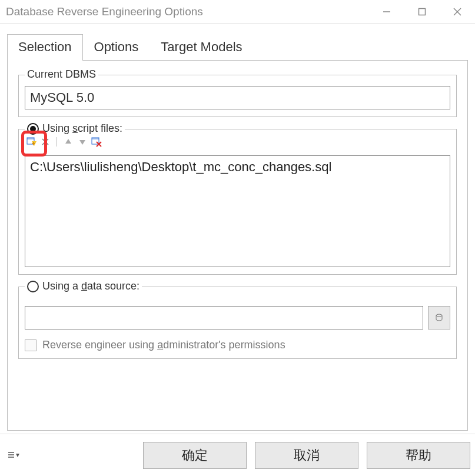 The width and height of the screenshot is (475, 476). Describe the element at coordinates (33, 129) in the screenshot. I see `radio-script-inner` at that location.